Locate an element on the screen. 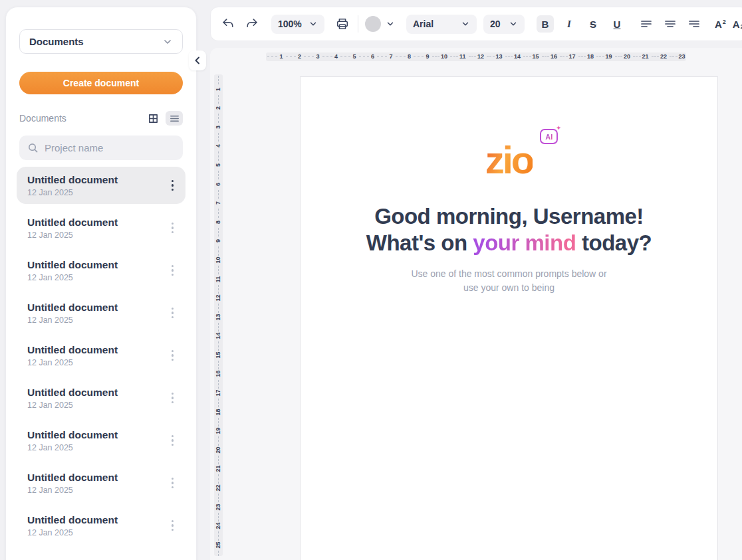 The image size is (742, 560). ruler-cell: 10 is located at coordinates (218, 255).